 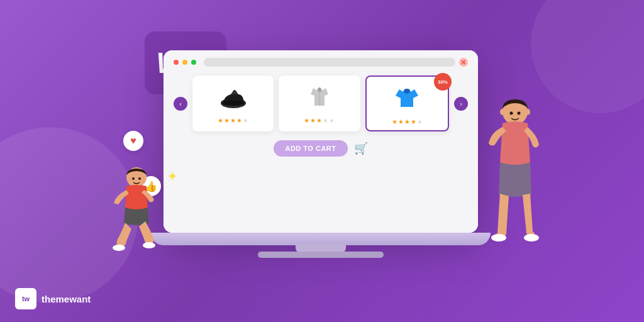 What do you see at coordinates (321, 239) in the screenshot?
I see `laptop-base` at bounding box center [321, 239].